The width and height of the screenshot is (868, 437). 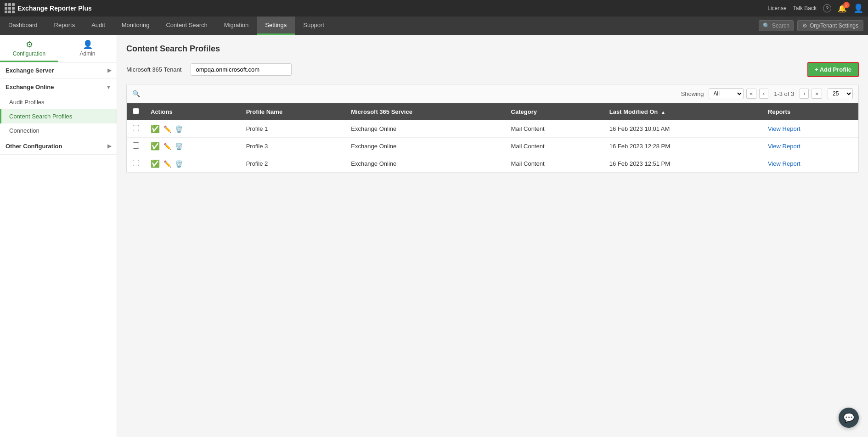 I want to click on edit-icon-0: ✏️, so click(x=167, y=129).